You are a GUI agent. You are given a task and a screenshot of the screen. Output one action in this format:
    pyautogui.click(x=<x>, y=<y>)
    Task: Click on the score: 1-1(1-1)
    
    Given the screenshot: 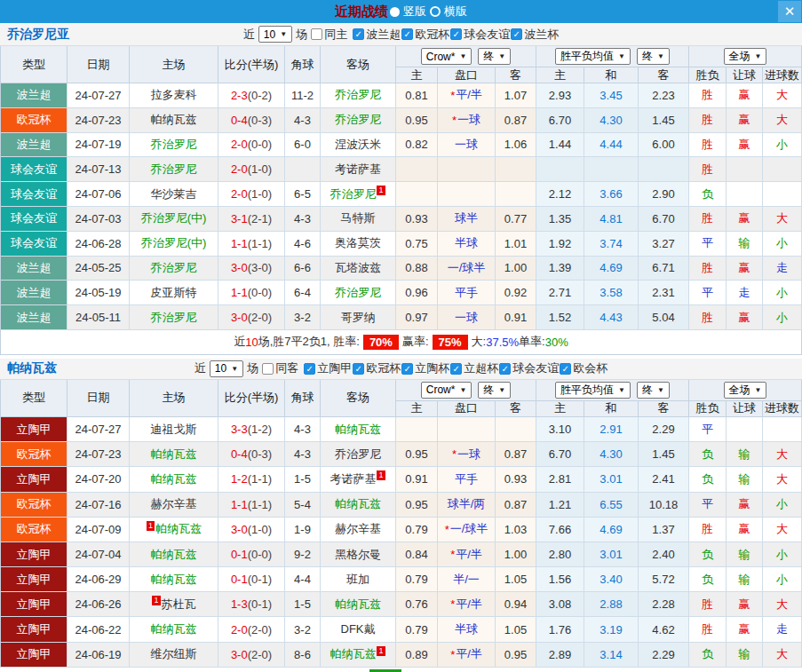 What is the action you would take?
    pyautogui.click(x=252, y=244)
    